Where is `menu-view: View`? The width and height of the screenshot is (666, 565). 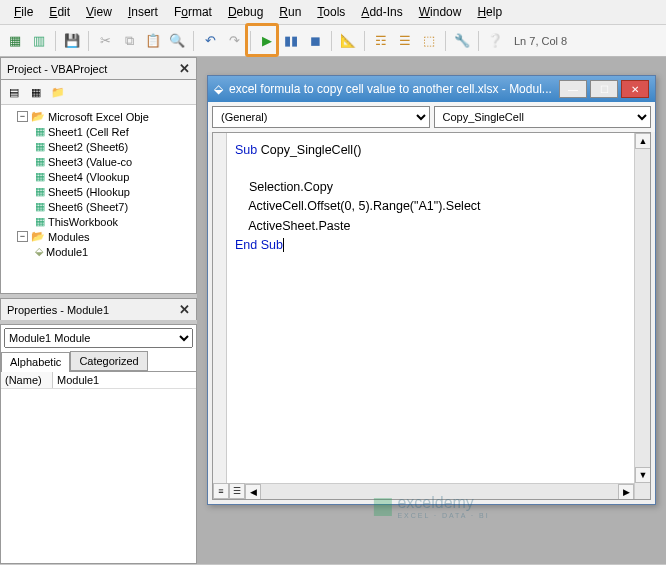 menu-view: View is located at coordinates (99, 12).